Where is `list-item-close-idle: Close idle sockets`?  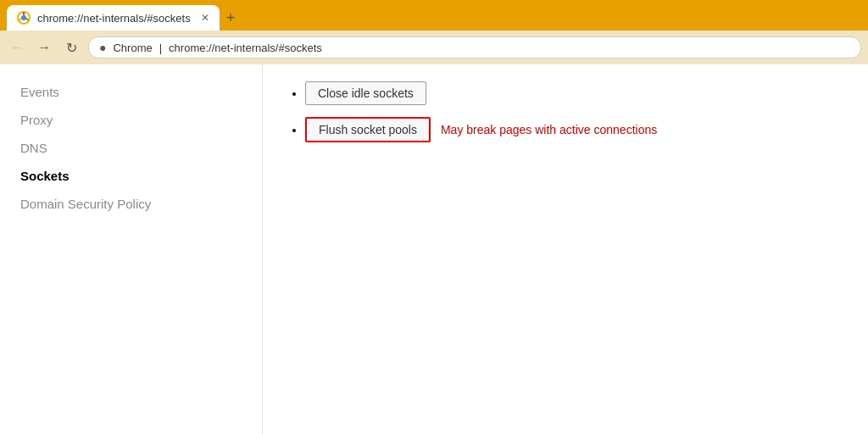
list-item-close-idle: Close idle sockets is located at coordinates (574, 93).